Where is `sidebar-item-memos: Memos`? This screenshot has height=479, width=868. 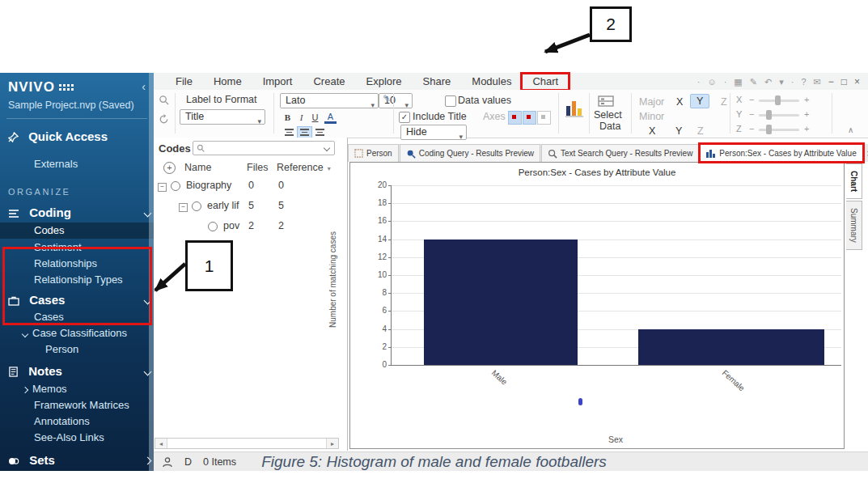 sidebar-item-memos: Memos is located at coordinates (77, 389).